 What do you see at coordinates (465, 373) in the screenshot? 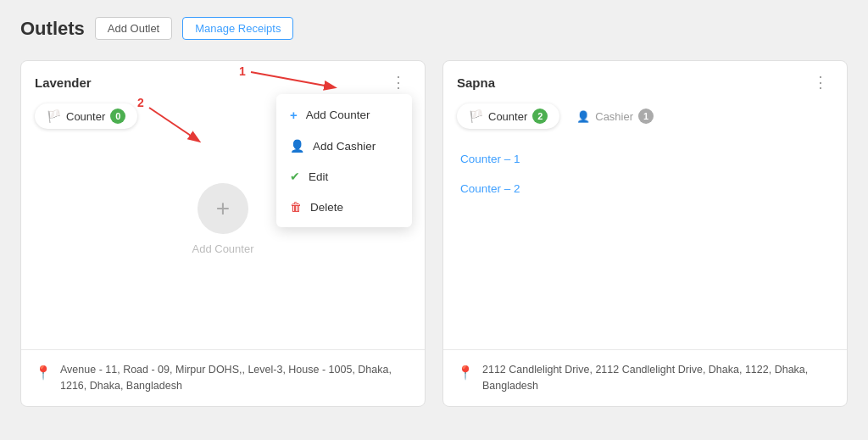
I see `location-pin-icon-sapna: 📍` at bounding box center [465, 373].